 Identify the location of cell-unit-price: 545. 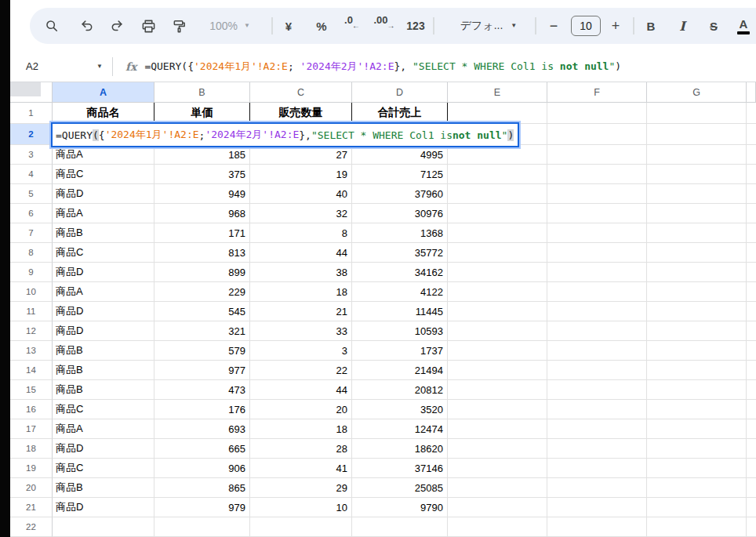
(202, 312).